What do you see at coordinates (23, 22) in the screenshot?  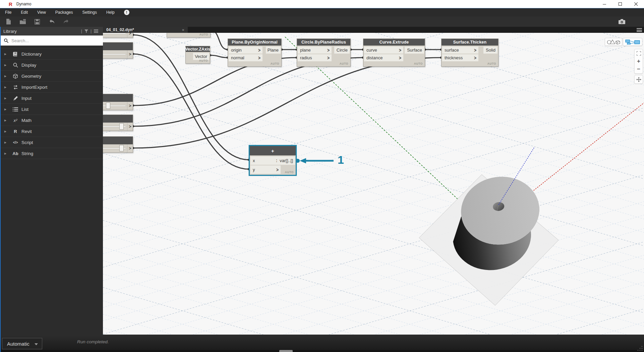 I see `open-file-icon` at bounding box center [23, 22].